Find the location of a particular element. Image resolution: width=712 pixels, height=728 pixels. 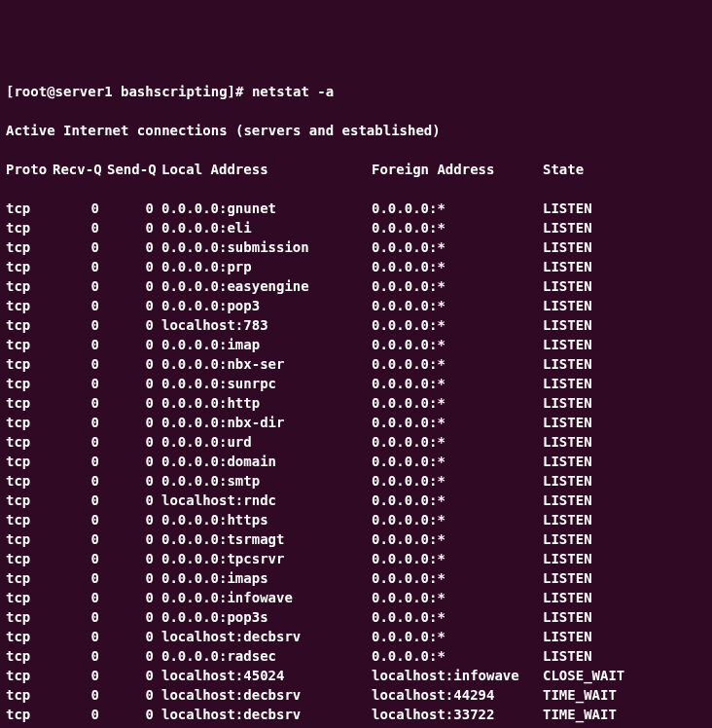

cell-local: 0.0.0.0:submission is located at coordinates (267, 247).